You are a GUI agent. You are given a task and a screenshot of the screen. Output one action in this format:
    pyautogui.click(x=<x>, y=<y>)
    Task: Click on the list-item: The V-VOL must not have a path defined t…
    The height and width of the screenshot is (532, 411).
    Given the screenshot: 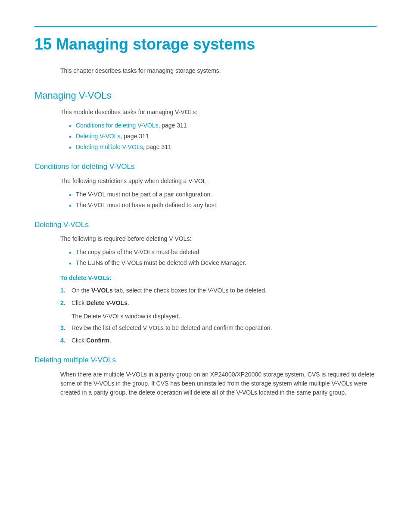 What is the action you would take?
    pyautogui.click(x=223, y=205)
    